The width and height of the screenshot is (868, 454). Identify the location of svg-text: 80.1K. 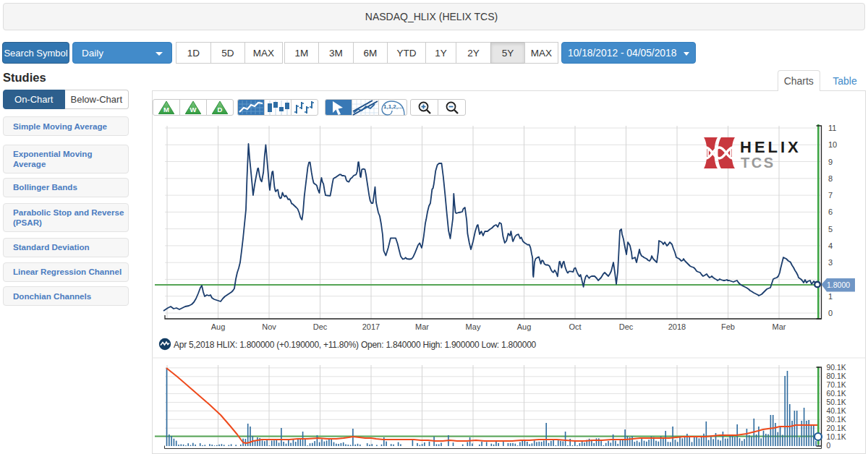
(836, 376).